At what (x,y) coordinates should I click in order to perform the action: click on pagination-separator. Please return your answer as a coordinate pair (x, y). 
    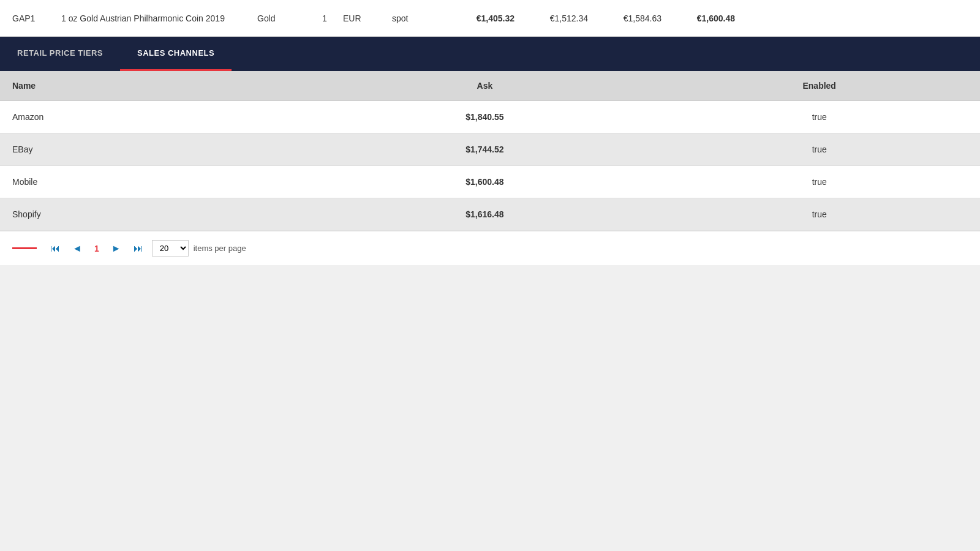
    Looking at the image, I should click on (24, 249).